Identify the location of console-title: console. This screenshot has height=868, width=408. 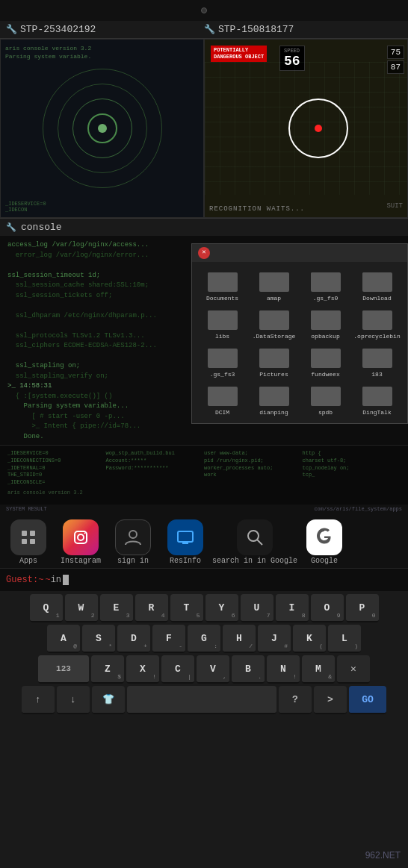
(42, 227).